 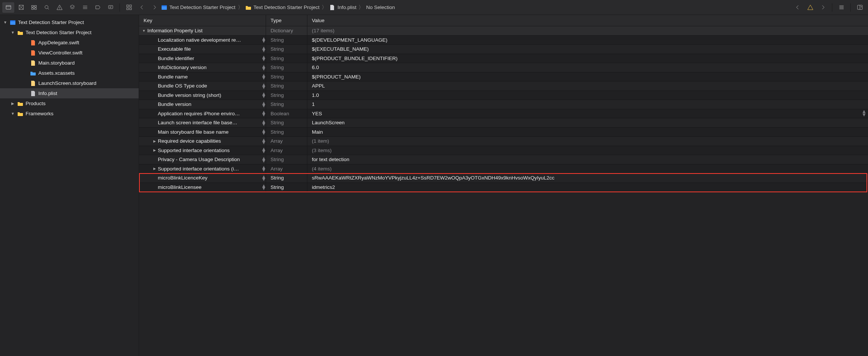 I want to click on plist-value-cell: LaunchScreen, so click(x=588, y=123).